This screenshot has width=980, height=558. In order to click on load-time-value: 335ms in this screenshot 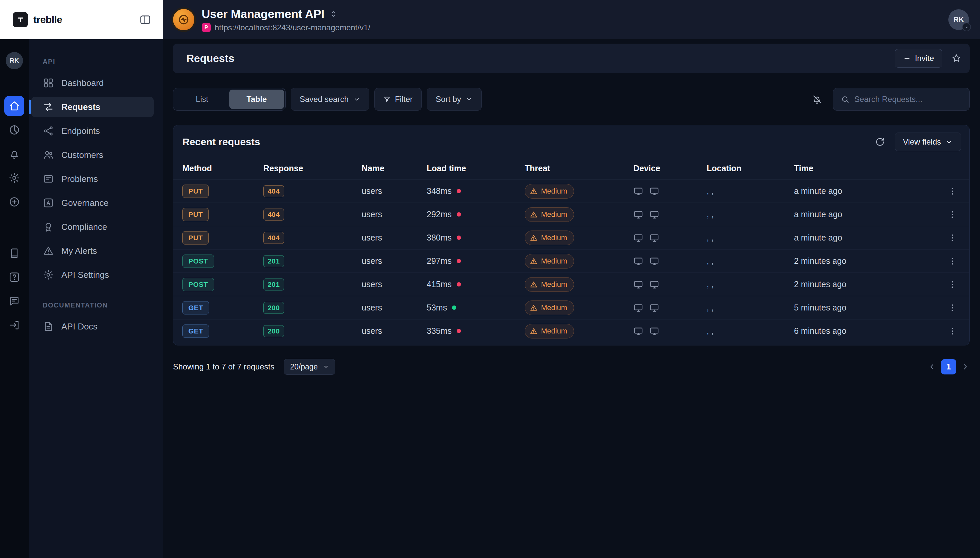, I will do `click(439, 331)`.